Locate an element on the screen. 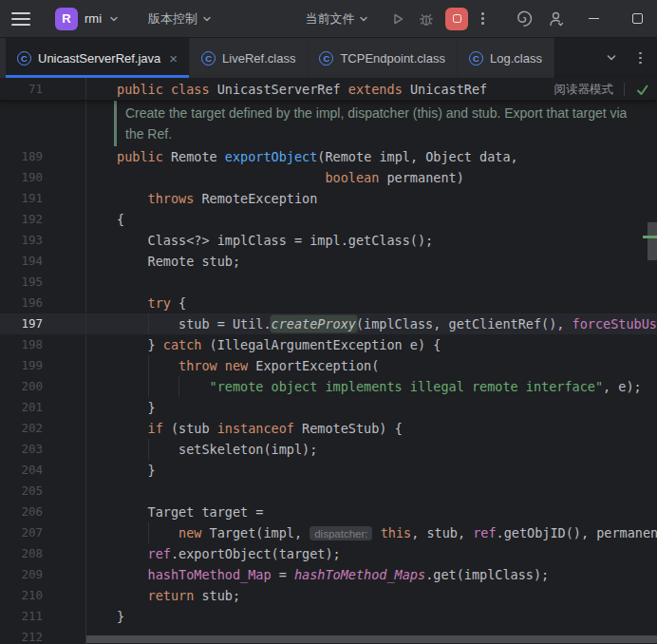 The width and height of the screenshot is (657, 644). project-name: rmi is located at coordinates (93, 19).